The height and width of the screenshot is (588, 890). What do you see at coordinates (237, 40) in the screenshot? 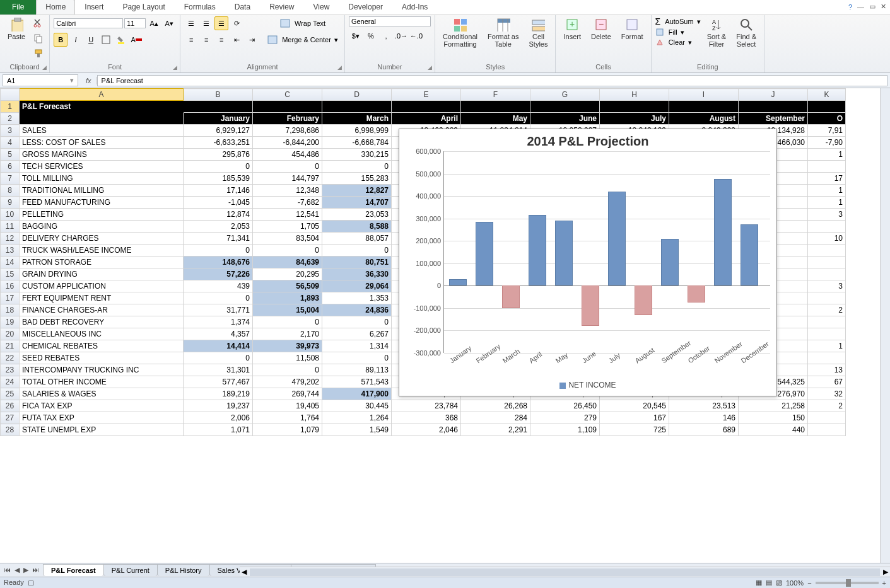
I see `decrease-indent-button: ⇤` at bounding box center [237, 40].